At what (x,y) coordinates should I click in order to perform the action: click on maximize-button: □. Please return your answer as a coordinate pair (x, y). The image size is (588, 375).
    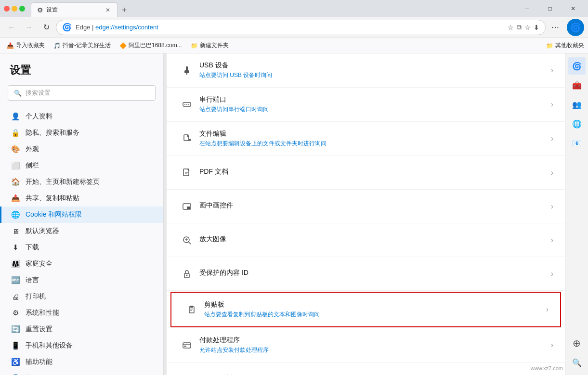
    Looking at the image, I should click on (550, 9).